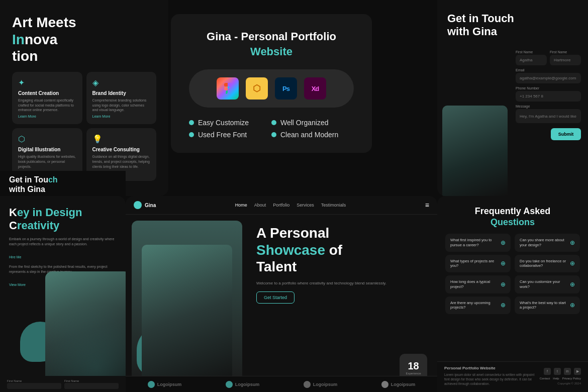  What do you see at coordinates (145, 205) in the screenshot?
I see `nav-logo: Gina` at bounding box center [145, 205].